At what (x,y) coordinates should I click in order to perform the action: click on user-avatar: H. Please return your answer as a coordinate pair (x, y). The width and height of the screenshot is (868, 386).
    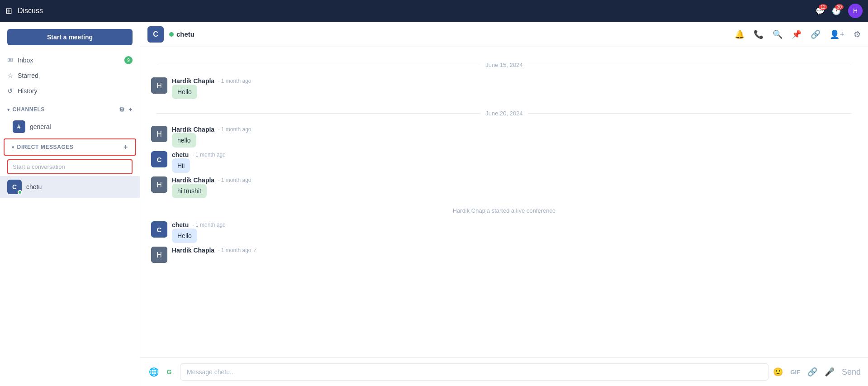
    Looking at the image, I should click on (855, 11).